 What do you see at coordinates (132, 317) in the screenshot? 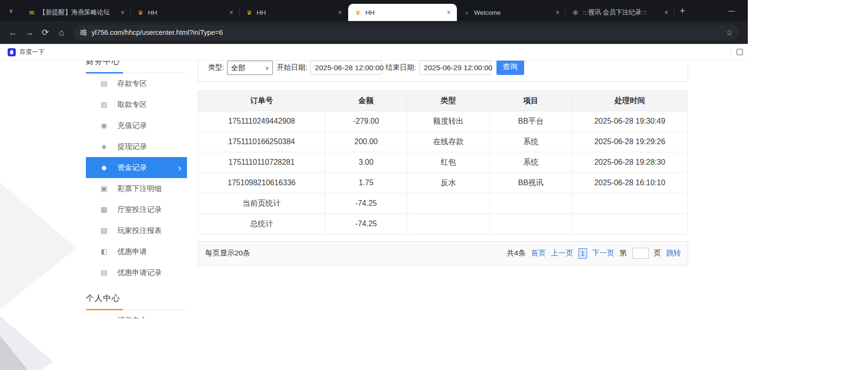
I see `sidebar-item-label: 消息中心` at bounding box center [132, 317].